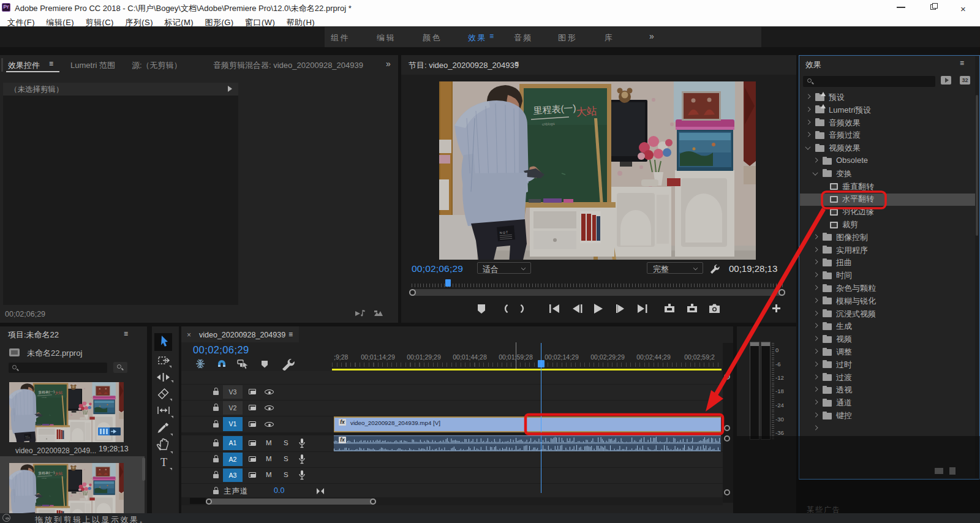  I want to click on svg-text: T, so click(164, 462).